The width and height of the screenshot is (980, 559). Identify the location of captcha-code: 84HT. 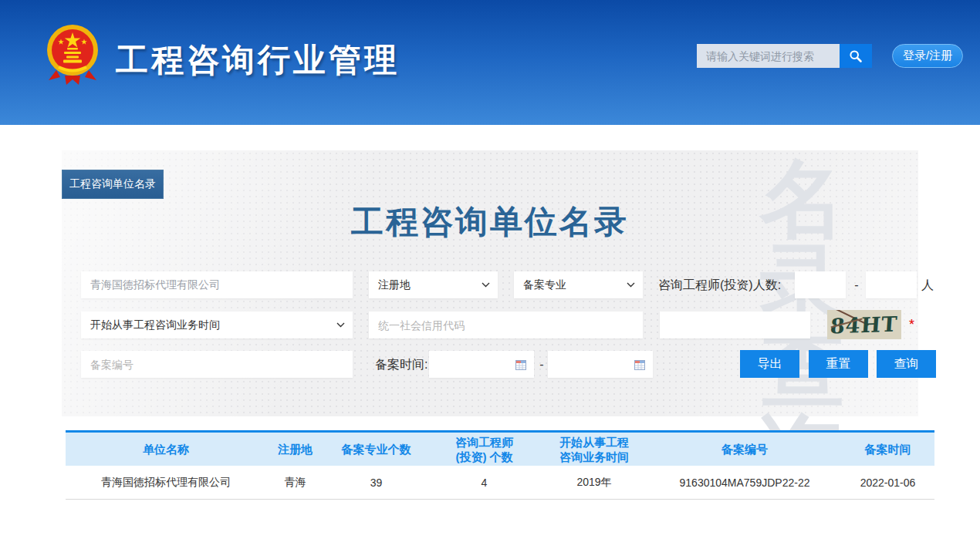
(864, 325).